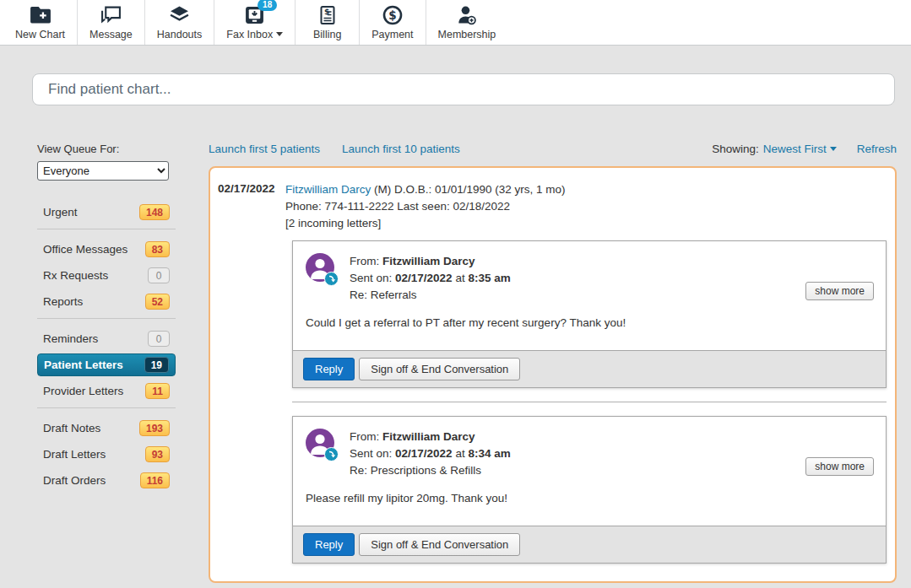 This screenshot has width=911, height=588. I want to click on message-from-line: From: Fitzwilliam Darcy, so click(431, 437).